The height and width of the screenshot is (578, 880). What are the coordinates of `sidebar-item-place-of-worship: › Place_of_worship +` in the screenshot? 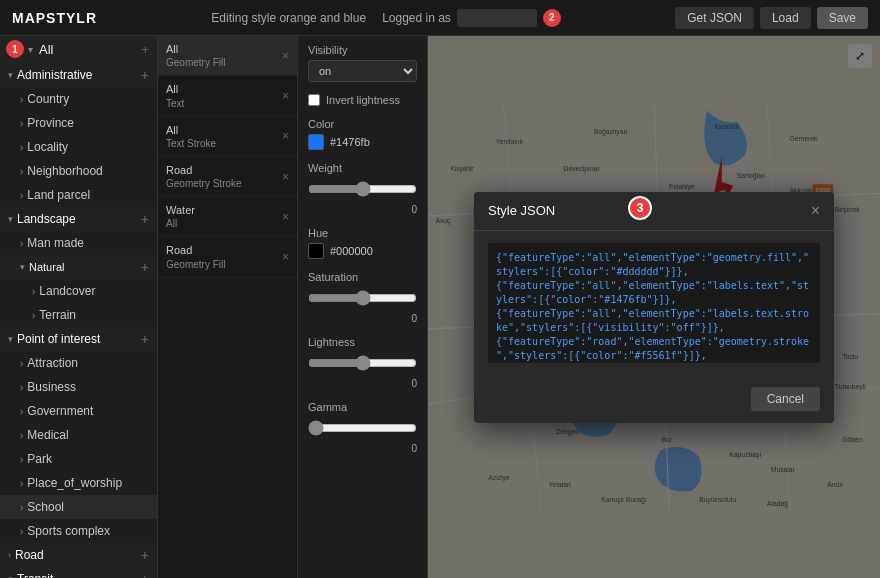 It's located at (78, 483).